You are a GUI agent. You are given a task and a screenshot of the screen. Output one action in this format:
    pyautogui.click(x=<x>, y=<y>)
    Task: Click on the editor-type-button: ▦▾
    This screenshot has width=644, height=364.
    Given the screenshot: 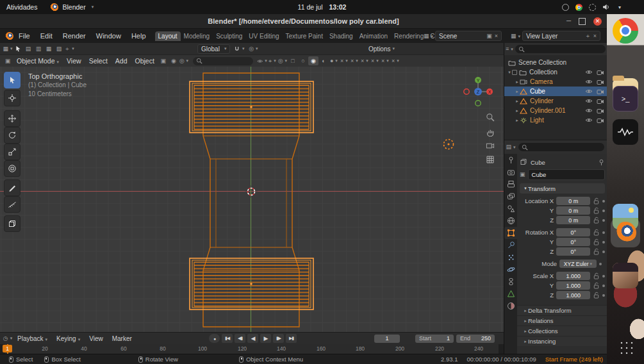 What is the action you would take?
    pyautogui.click(x=8, y=49)
    